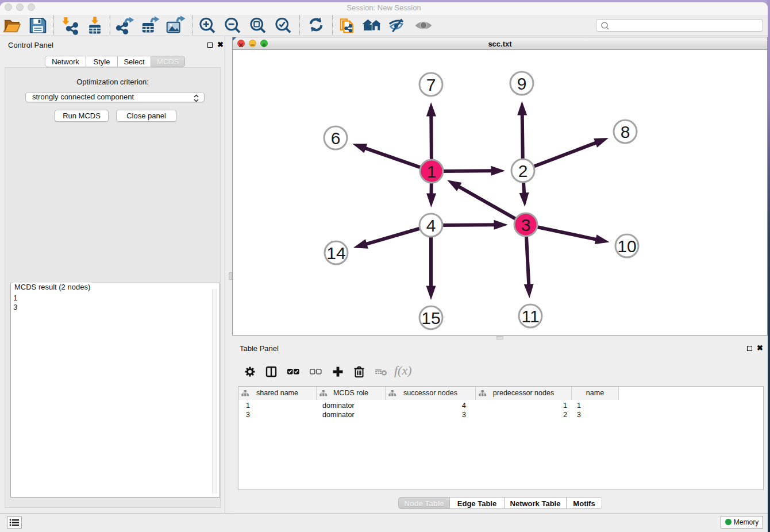 Image resolution: width=770 pixels, height=532 pixels. Describe the element at coordinates (432, 171) in the screenshot. I see `svg-text: 1` at that location.